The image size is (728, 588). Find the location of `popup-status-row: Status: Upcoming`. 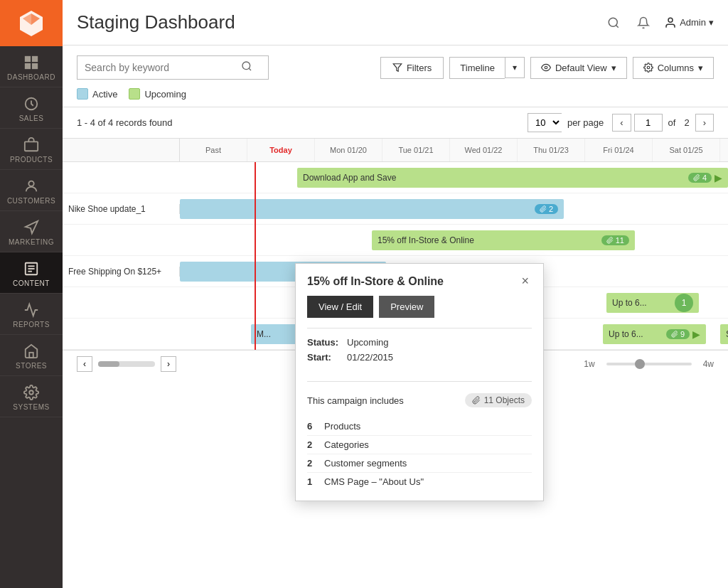

popup-status-row: Status: Upcoming is located at coordinates (419, 343).